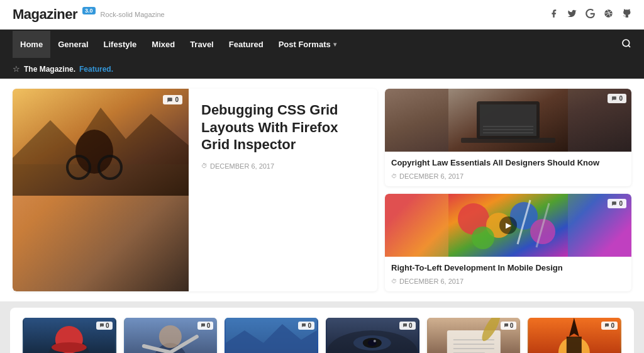 Image resolution: width=644 pixels, height=353 pixels. I want to click on carousel-card-4-image: 0, so click(474, 335).